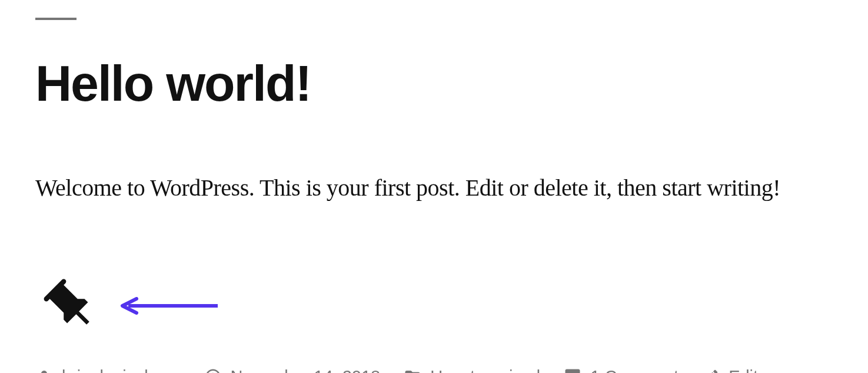 The width and height of the screenshot is (868, 373). What do you see at coordinates (434, 370) in the screenshot?
I see `post-meta: brianleejackson November 14, 2018 Uncate…` at bounding box center [434, 370].